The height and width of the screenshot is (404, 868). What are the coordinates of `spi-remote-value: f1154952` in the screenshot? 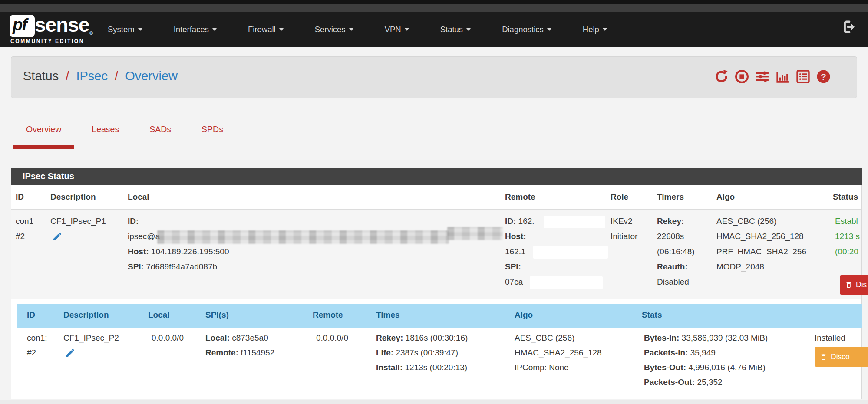 It's located at (257, 352).